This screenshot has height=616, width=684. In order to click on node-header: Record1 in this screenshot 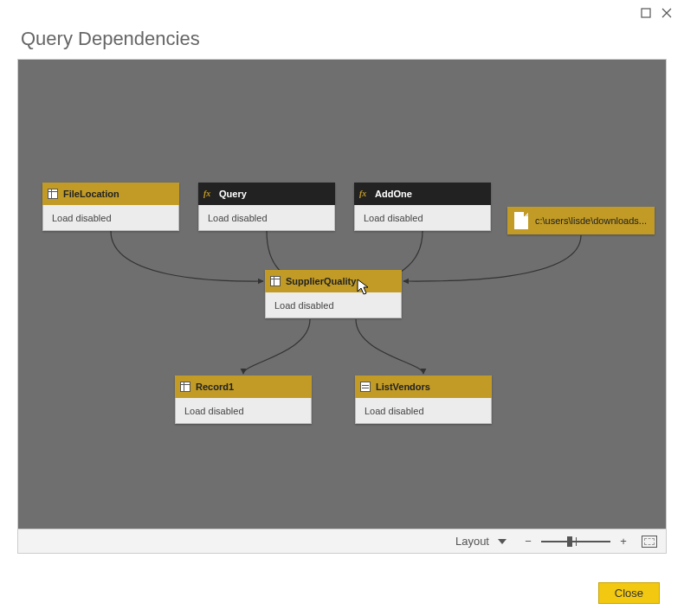, I will do `click(243, 387)`.